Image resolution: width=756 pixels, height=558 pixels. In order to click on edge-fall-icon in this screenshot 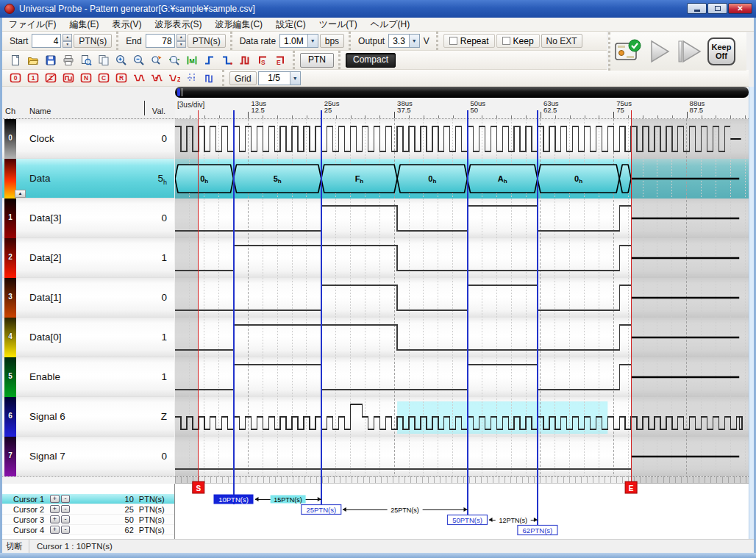, I will do `click(227, 60)`.